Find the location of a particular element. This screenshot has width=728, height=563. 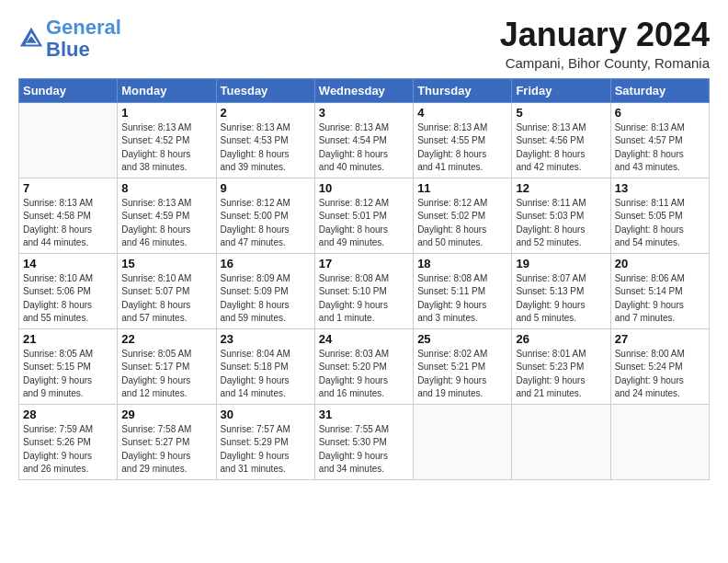

day-info: Sunrise: 8:08 AM Sunset: 5:11 PM Dayligh… is located at coordinates (462, 299).